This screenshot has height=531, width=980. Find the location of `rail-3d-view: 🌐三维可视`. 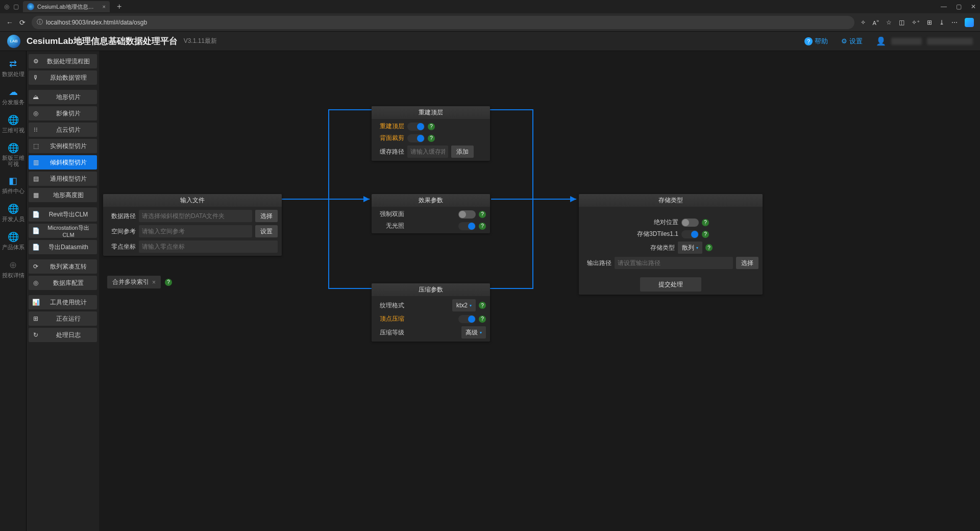

rail-3d-view: 🌐三维可视 is located at coordinates (13, 125).